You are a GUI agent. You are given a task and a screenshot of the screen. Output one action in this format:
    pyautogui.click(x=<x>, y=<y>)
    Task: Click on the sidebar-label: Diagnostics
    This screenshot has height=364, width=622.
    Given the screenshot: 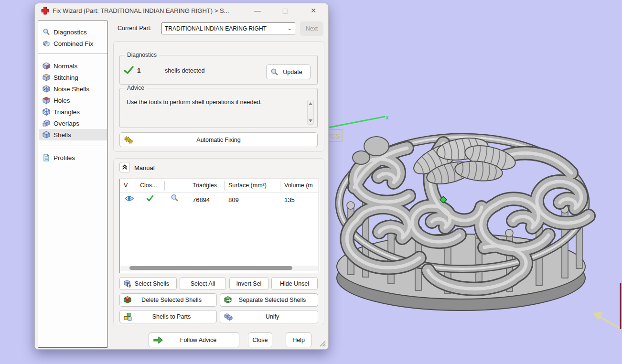 What is the action you would take?
    pyautogui.click(x=70, y=32)
    